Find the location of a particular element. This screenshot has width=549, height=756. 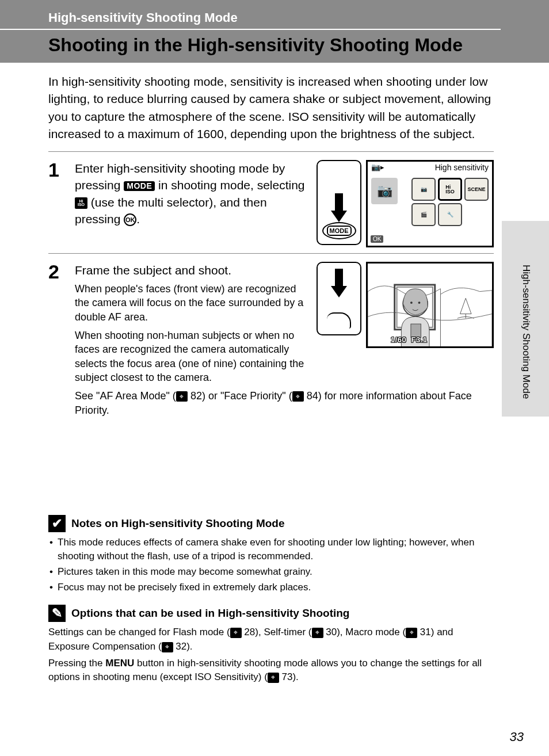

lcd-preview-illustration: 1/60 F3.1 is located at coordinates (430, 305).